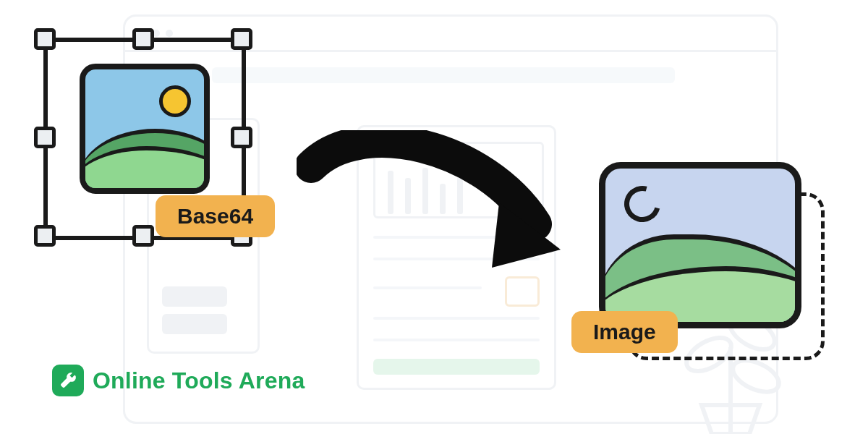  I want to click on selection-handle-middle-left, so click(45, 137).